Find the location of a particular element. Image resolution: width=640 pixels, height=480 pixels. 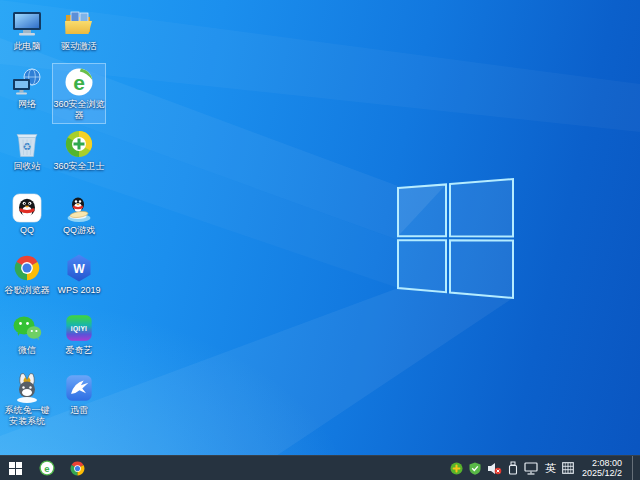

icon-label: 系统兔一键安装系统 is located at coordinates (27, 416).